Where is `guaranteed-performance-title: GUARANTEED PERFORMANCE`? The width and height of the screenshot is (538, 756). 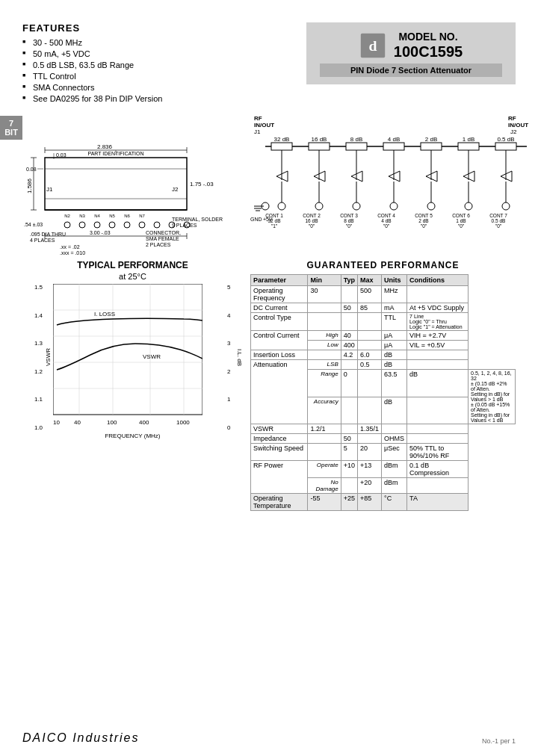
guaranteed-performance-title: GUARANTEED PERFORMANCE is located at coordinates (383, 265).